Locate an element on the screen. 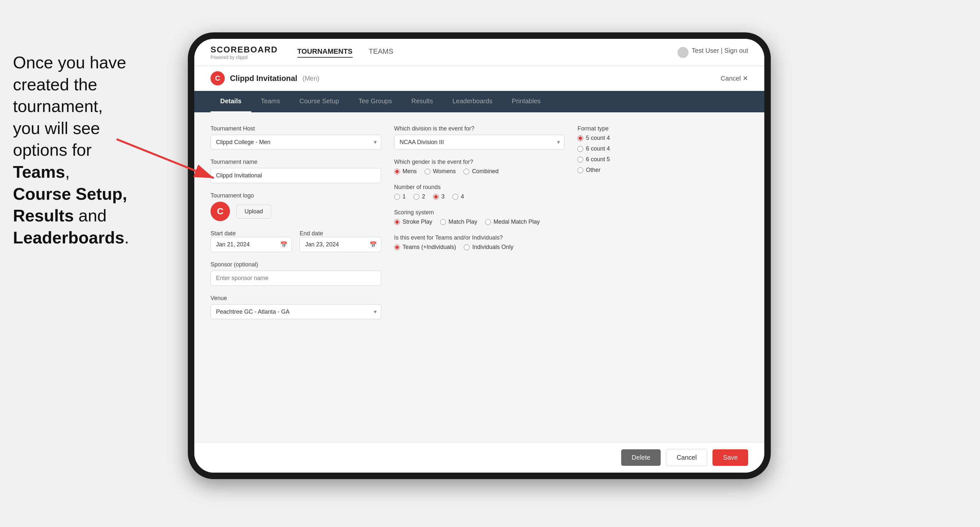  delete-button: Delete is located at coordinates (641, 458).